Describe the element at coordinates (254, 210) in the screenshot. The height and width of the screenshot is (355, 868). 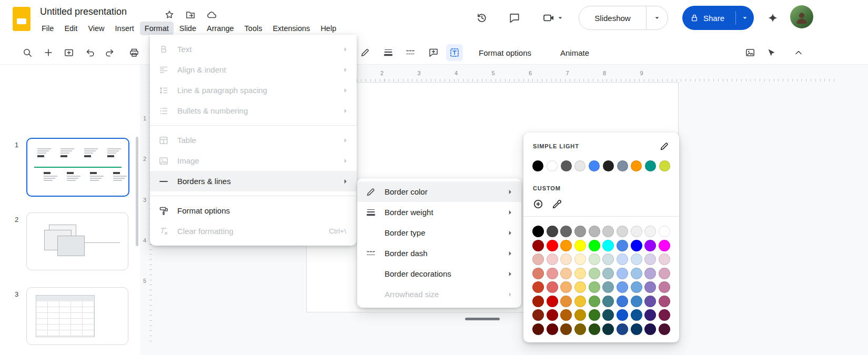
I see `format-menu-item-format-options: Format options` at that location.